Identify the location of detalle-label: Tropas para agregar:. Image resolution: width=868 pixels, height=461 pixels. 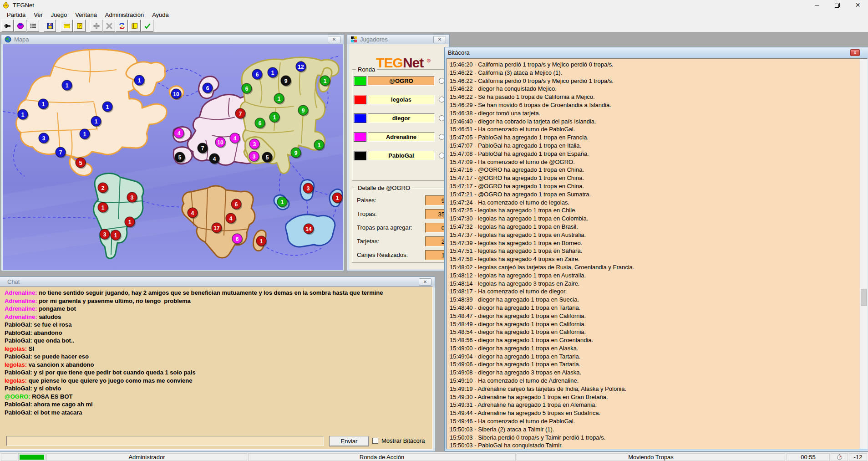
(385, 228).